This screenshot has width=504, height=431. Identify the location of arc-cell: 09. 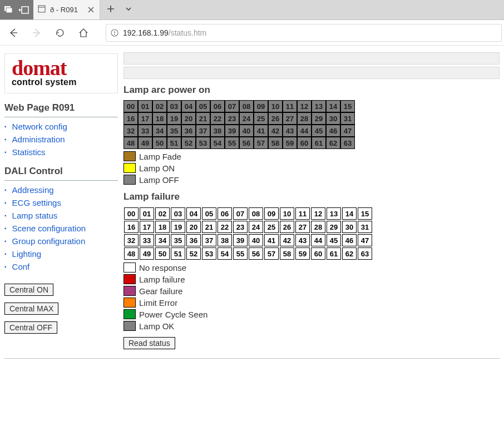
(261, 106).